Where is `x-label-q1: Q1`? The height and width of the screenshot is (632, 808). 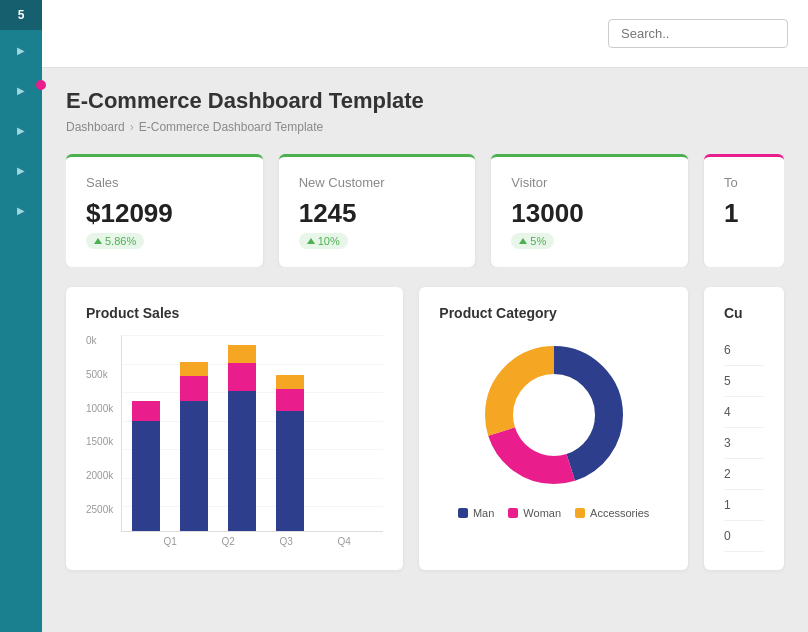
x-label-q1: Q1 is located at coordinates (170, 542).